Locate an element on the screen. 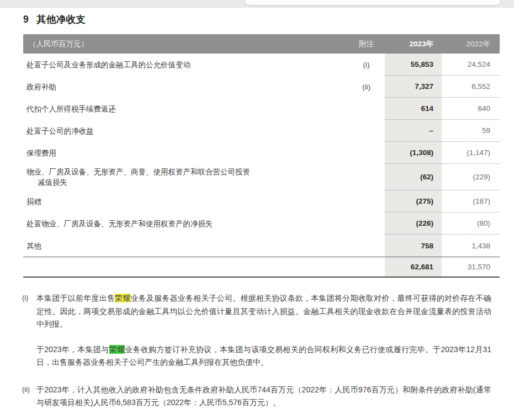  row-label: 处置子公司的净收益 is located at coordinates (186, 131).